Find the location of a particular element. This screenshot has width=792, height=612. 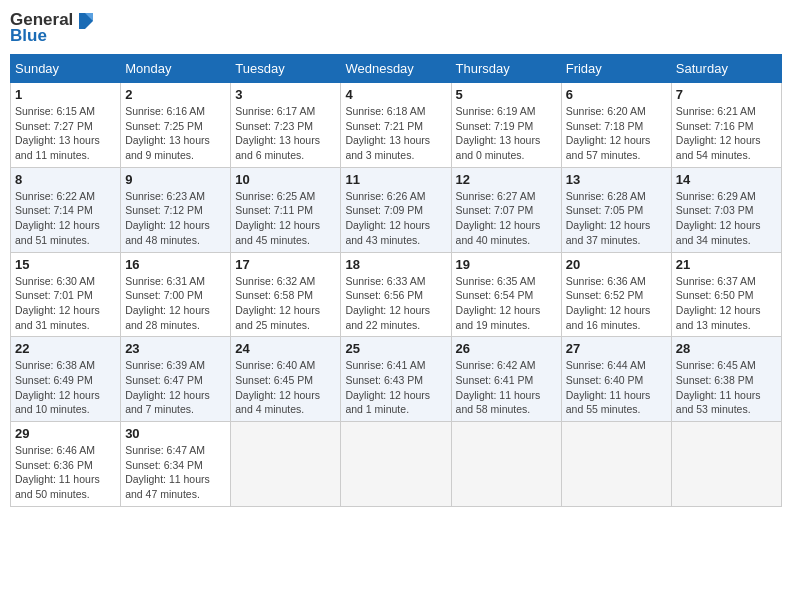

weekday-monday: Monday is located at coordinates (176, 69).